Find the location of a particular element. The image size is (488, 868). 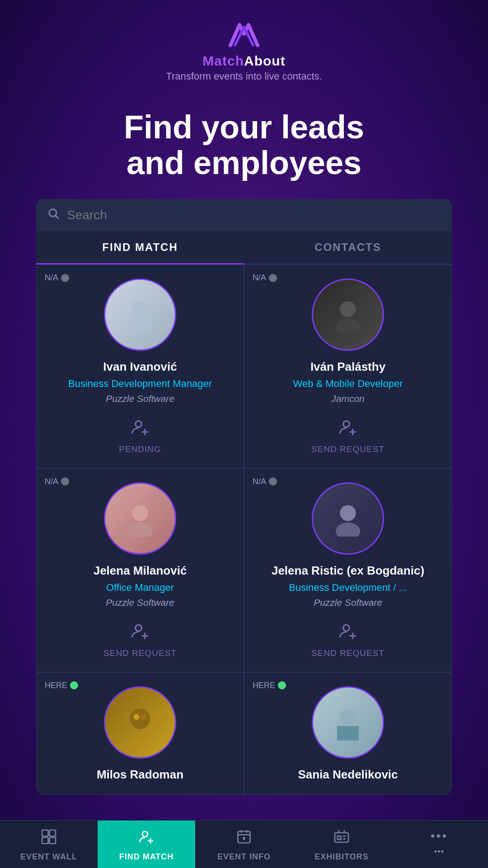

event-info-icon is located at coordinates (244, 839).